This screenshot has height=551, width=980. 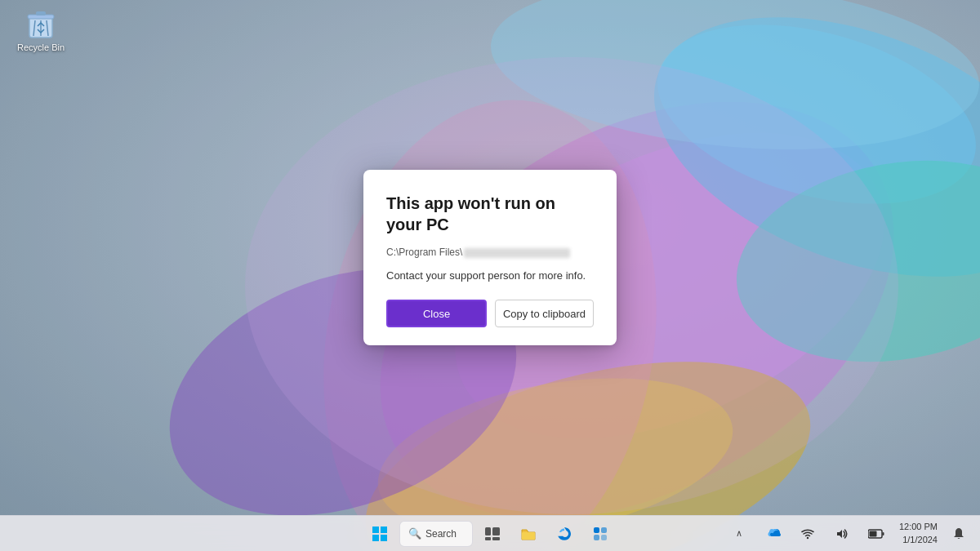 I want to click on task-view-button, so click(x=492, y=534).